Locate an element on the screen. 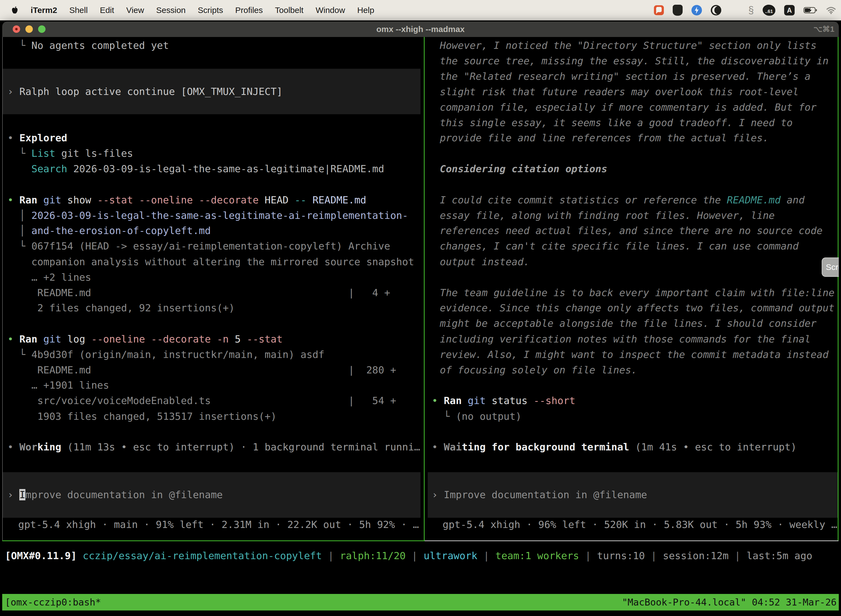 Image resolution: width=841 pixels, height=616 pixels. terminal-line: │ and-the-erosion-of-copyleft.md is located at coordinates (109, 230).